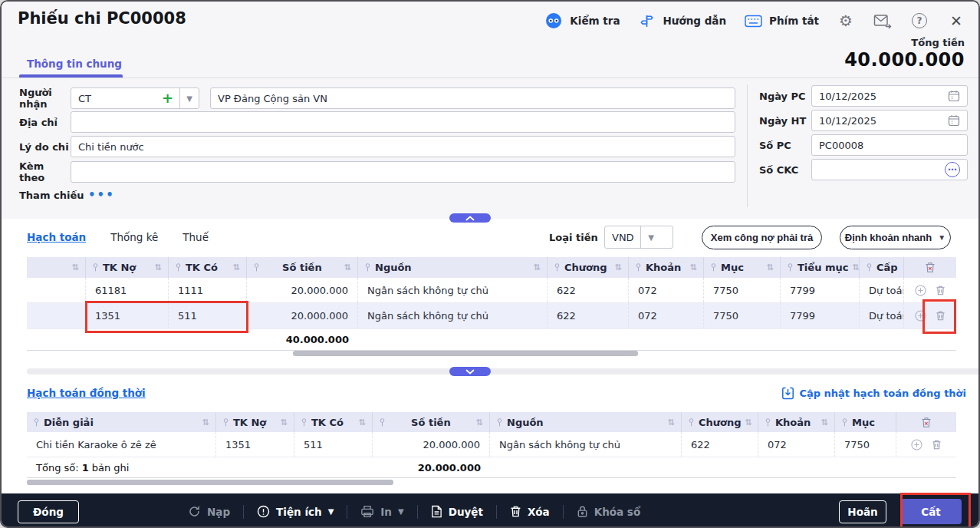  Describe the element at coordinates (666, 267) in the screenshot. I see `col-khoan: Khoản⇅` at that location.